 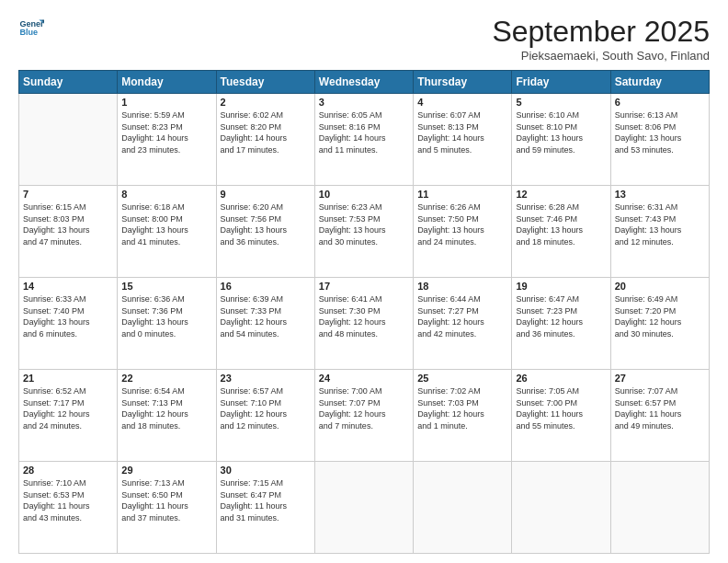 What do you see at coordinates (68, 140) in the screenshot?
I see `calendar-cell-w1-d1` at bounding box center [68, 140].